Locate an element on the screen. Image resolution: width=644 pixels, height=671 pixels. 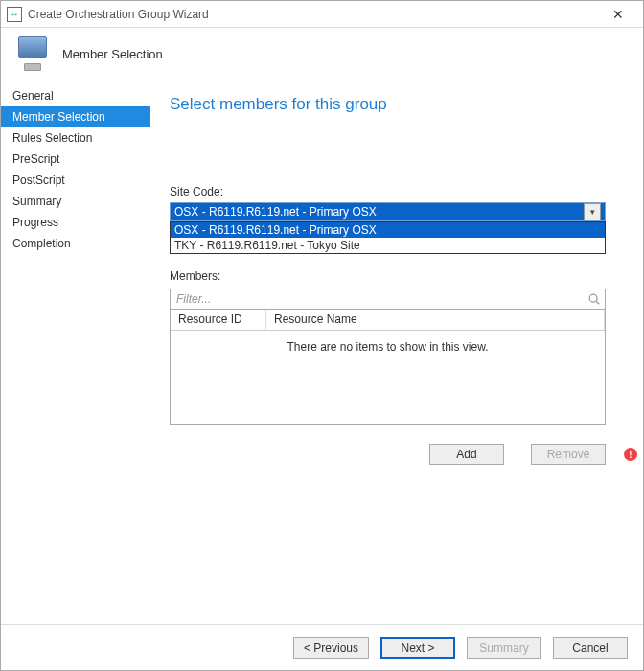
sidebar-item-prescript: PreScript is located at coordinates (76, 159).